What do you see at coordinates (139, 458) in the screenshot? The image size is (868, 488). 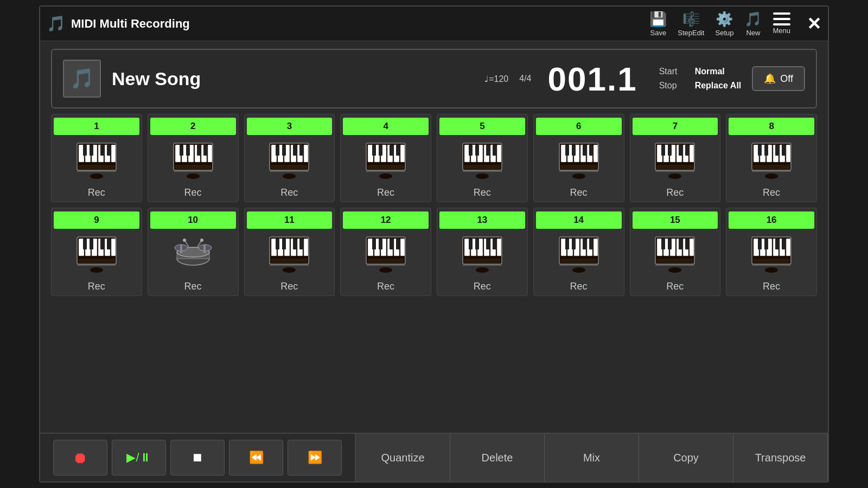 I see `play-pause-button: ▶/⏸` at bounding box center [139, 458].